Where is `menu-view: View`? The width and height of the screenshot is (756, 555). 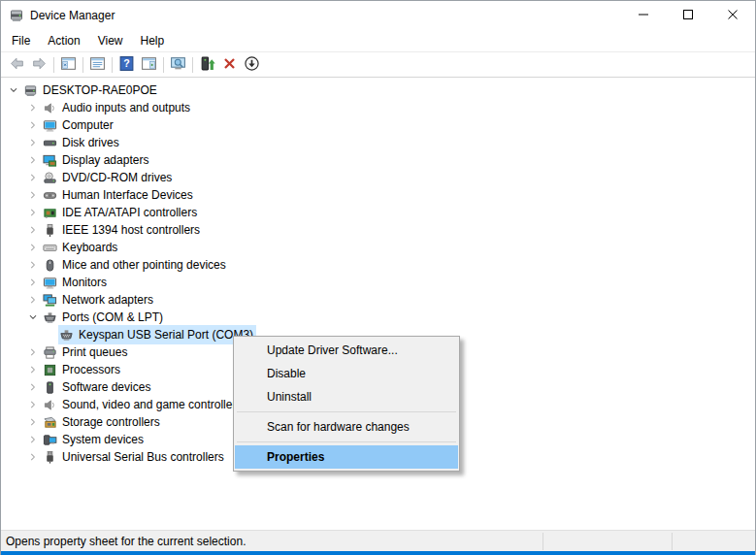 menu-view: View is located at coordinates (111, 41).